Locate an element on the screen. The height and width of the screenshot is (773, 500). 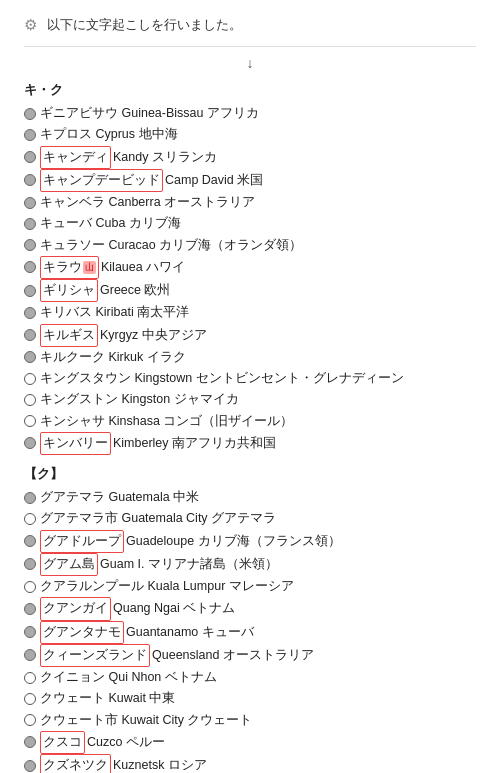
list-item: クスコ Cuzco ペルー is located at coordinates (250, 742).